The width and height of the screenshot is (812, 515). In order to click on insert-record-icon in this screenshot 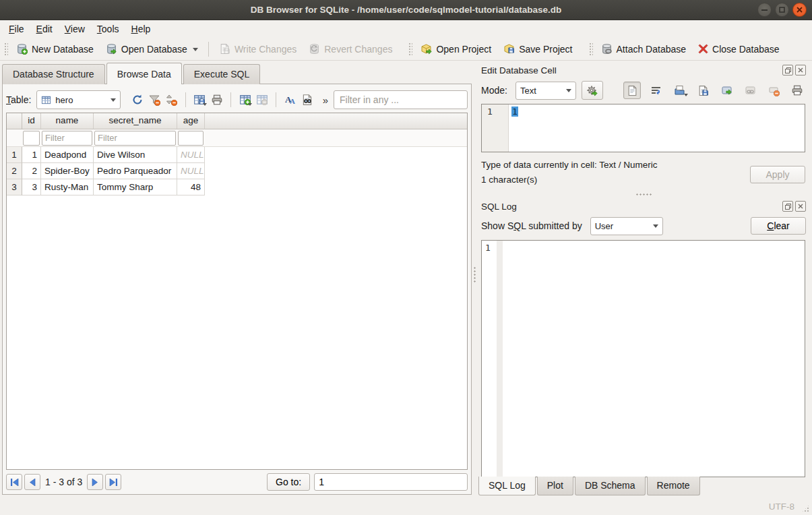, I will do `click(245, 100)`.